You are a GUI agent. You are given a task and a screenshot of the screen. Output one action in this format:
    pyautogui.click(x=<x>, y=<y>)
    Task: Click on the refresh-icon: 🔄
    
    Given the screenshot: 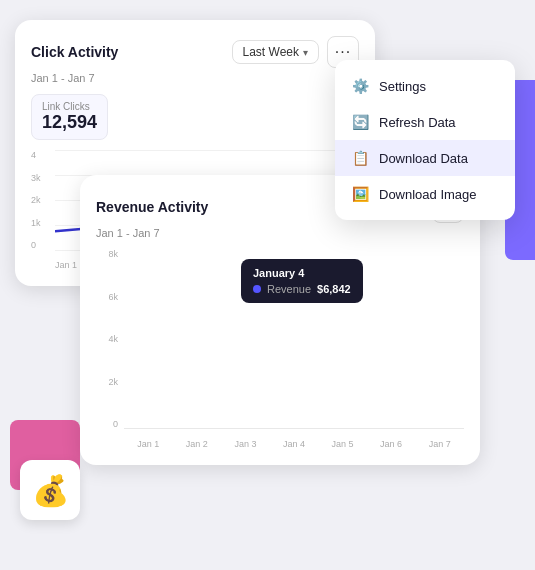 What is the action you would take?
    pyautogui.click(x=360, y=122)
    